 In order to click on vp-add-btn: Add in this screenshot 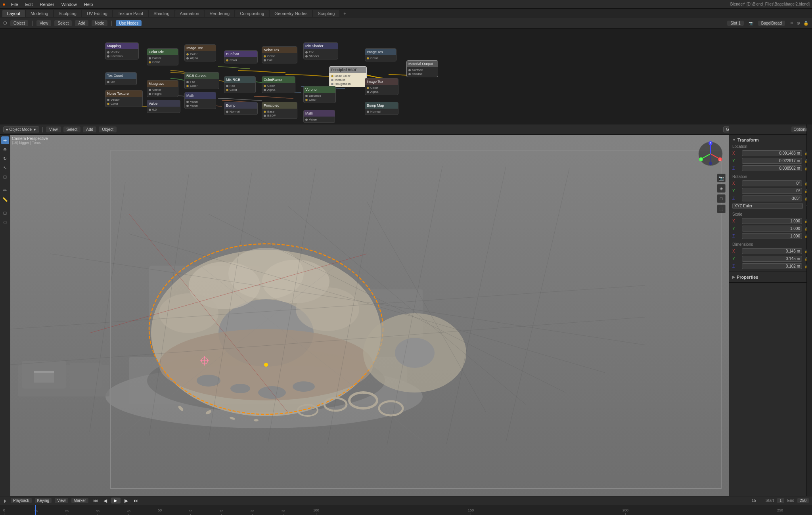, I will do `click(90, 129)`.